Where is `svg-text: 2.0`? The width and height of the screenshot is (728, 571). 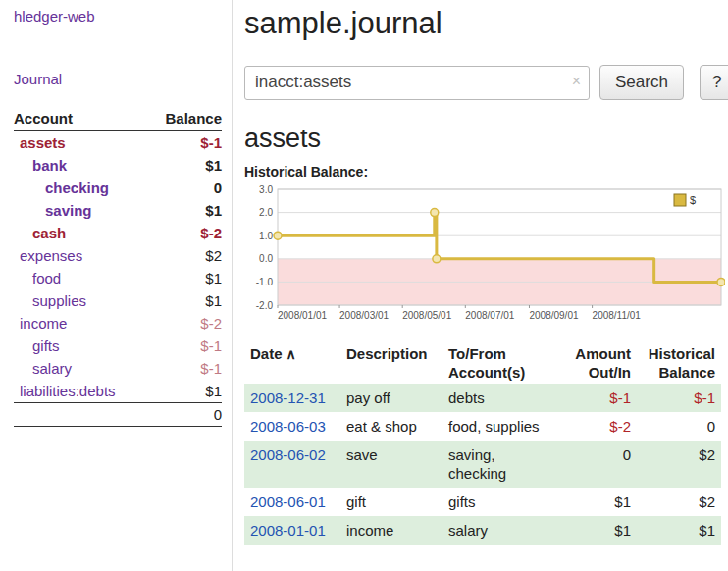 svg-text: 2.0 is located at coordinates (266, 212).